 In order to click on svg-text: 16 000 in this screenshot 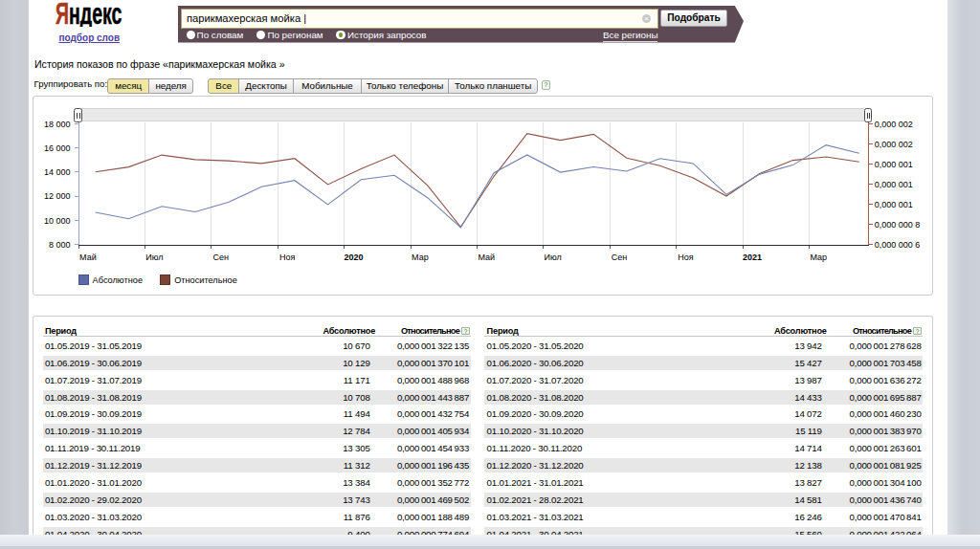, I will do `click(57, 148)`.